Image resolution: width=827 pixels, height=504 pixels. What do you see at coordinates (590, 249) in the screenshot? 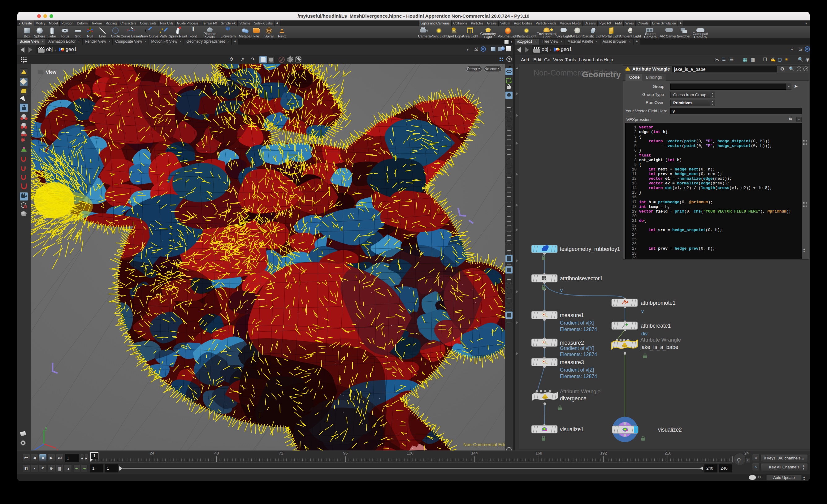
I see `svg-text: testgeometry_rubbertoy1` at bounding box center [590, 249].